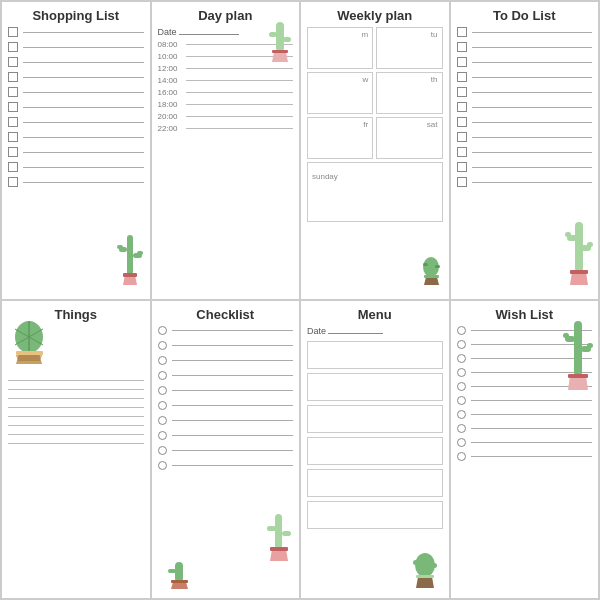 This screenshot has width=600, height=600. Describe the element at coordinates (525, 16) in the screenshot. I see `todo-list-title: To Do List` at that location.